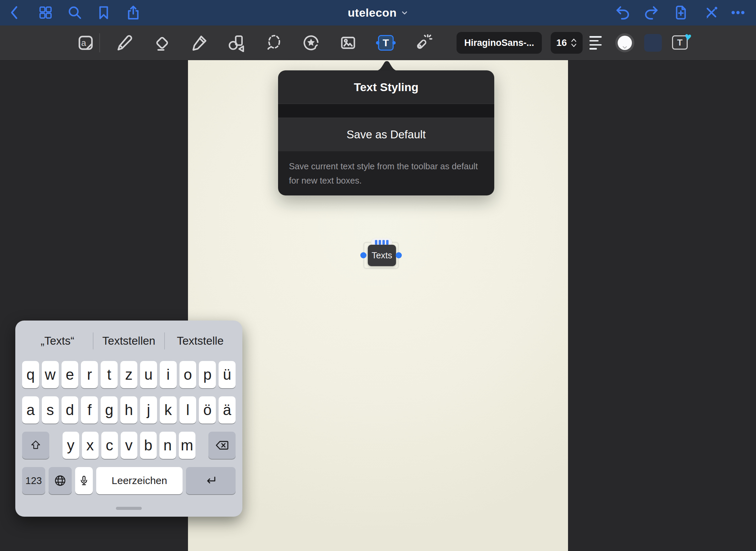  What do you see at coordinates (188, 410) in the screenshot?
I see `key-l: l` at bounding box center [188, 410].